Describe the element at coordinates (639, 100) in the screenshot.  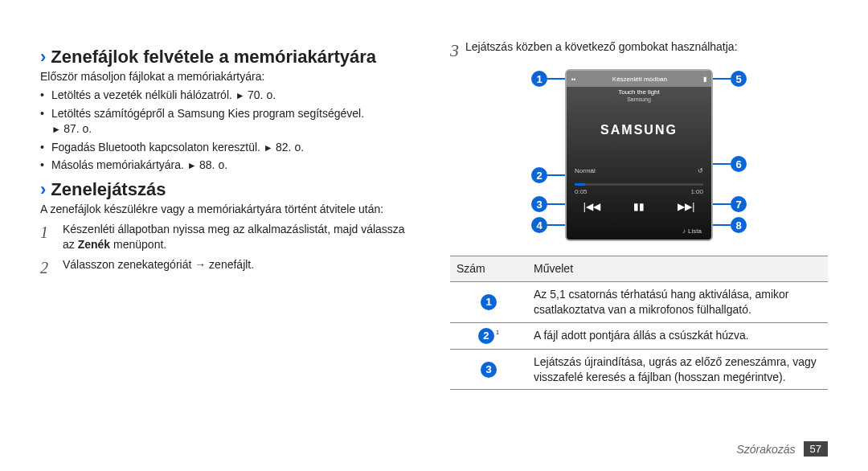
I see `track-artist: Samsung` at that location.